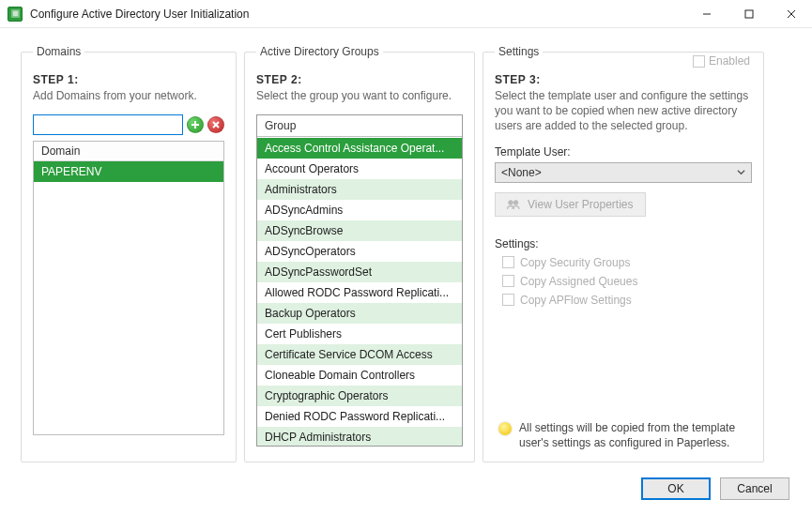 This screenshot has width=812, height=530. I want to click on remove-domain-button, so click(216, 125).